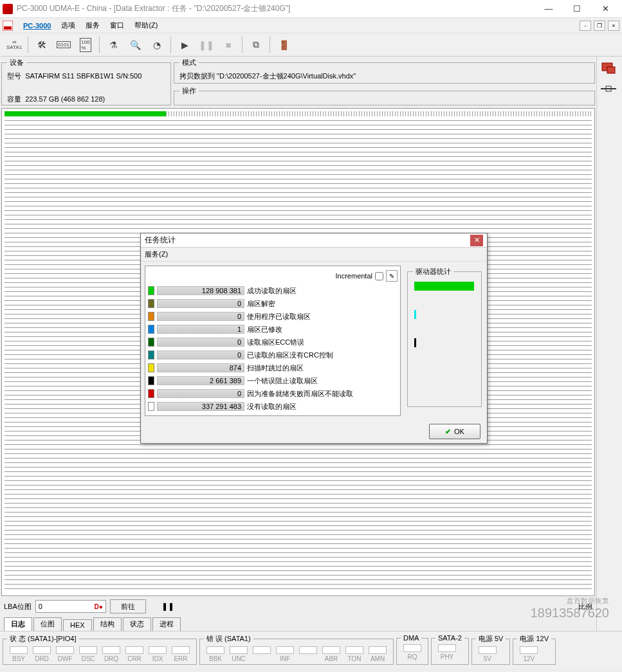 The image size is (622, 672). I want to click on window-title: PC-3000 UDMA-E - China - [Data Extractor…, so click(275, 9).